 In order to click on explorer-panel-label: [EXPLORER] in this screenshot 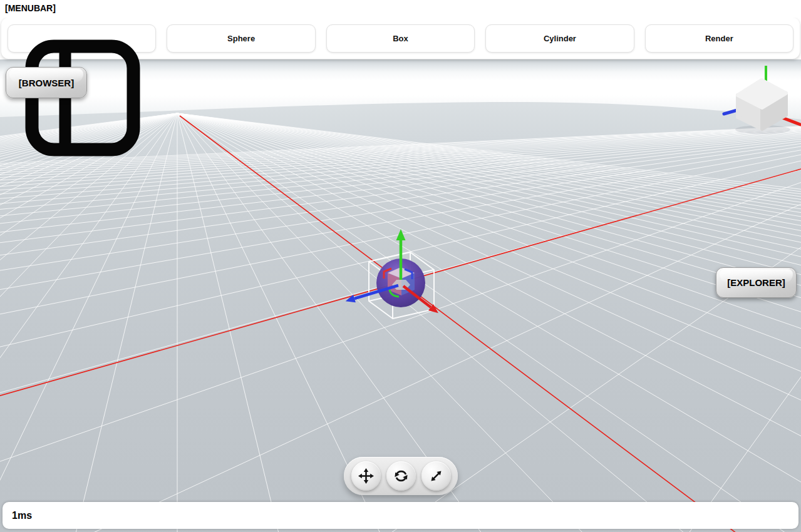, I will do `click(757, 283)`.